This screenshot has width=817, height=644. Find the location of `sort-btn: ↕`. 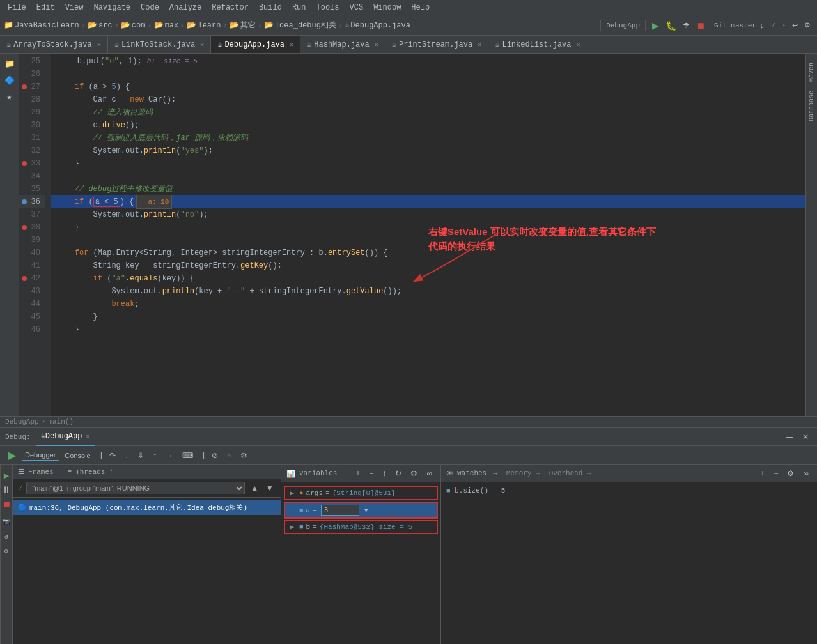

sort-btn: ↕ is located at coordinates (384, 473).